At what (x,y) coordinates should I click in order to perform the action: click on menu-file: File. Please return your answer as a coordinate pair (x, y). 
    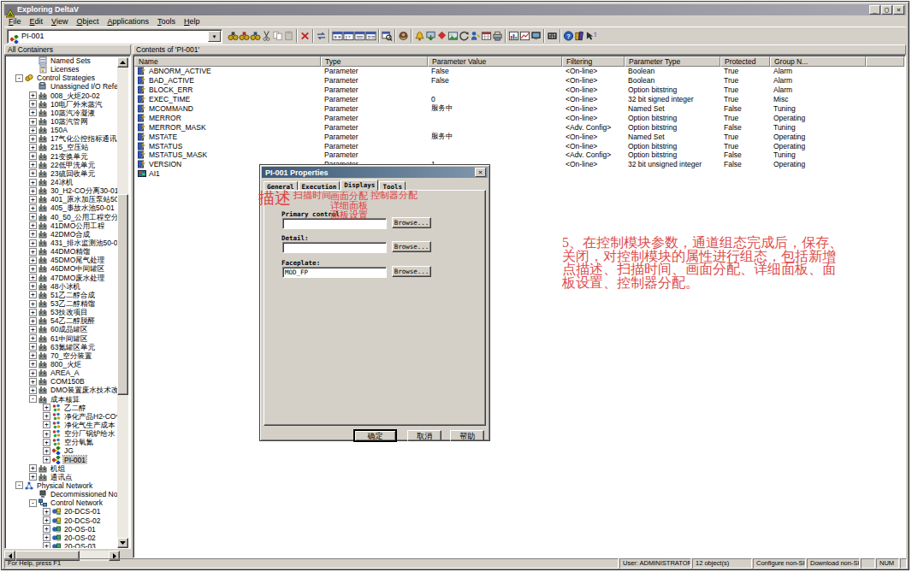
    Looking at the image, I should click on (15, 21).